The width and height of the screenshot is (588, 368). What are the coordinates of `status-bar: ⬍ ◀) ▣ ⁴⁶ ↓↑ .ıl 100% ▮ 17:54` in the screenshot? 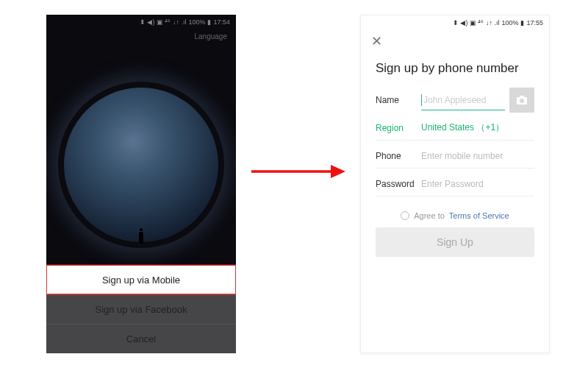 It's located at (141, 22).